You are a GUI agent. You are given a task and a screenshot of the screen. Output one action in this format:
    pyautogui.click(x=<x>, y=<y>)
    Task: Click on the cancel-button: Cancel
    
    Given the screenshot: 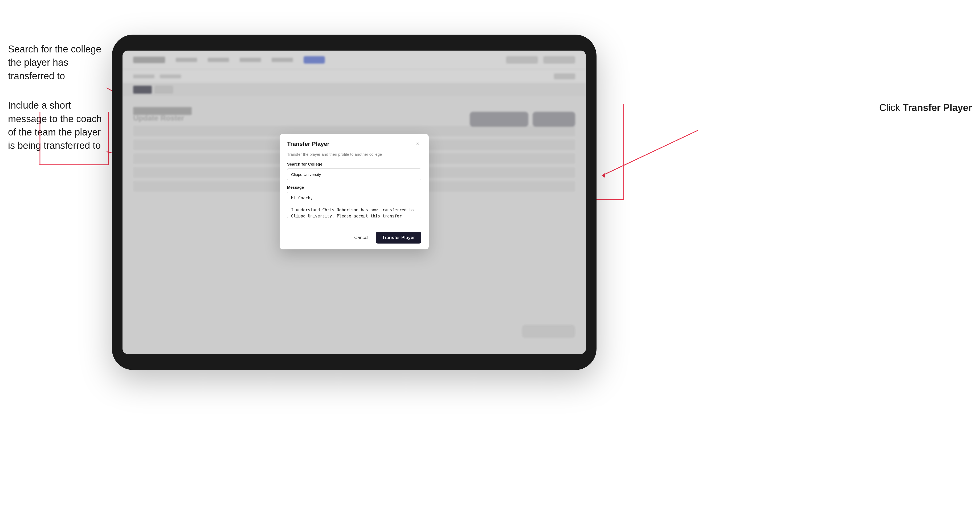 What is the action you would take?
    pyautogui.click(x=361, y=238)
    